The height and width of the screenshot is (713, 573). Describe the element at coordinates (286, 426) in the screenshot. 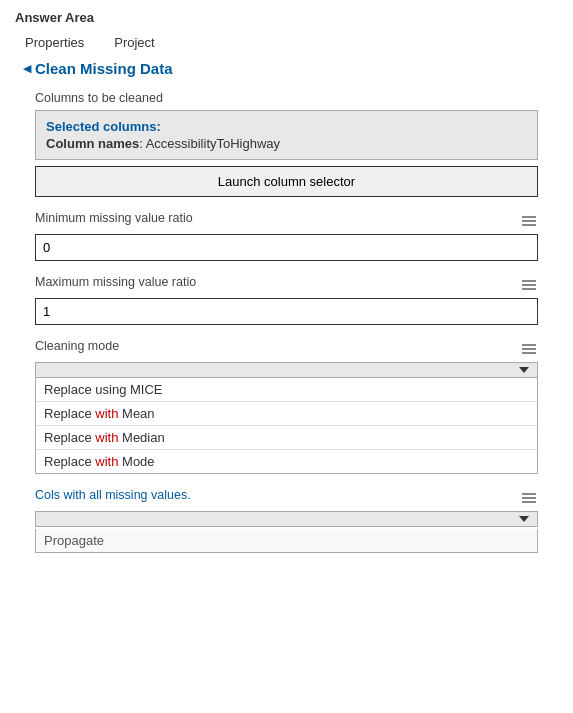

I see `cleaning-mode-dropdown-list: Replace using MICE Replace with Mean Rep…` at that location.